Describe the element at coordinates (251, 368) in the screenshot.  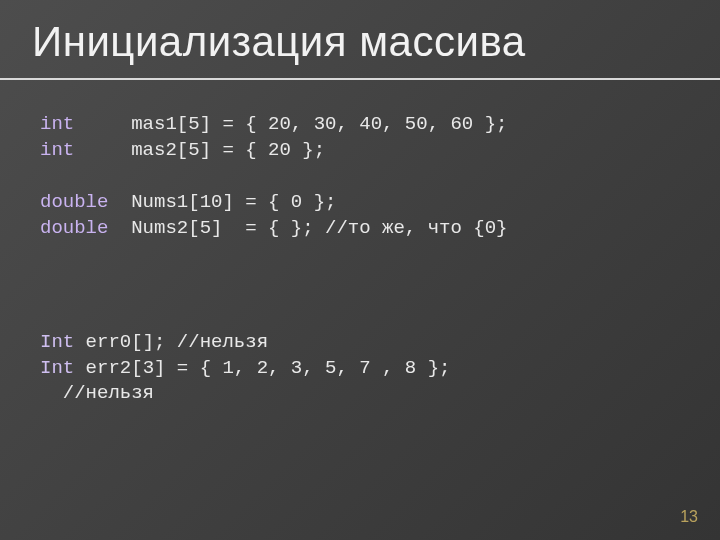
I see `code-block-3: Int err0[]; //нельзя Int err2[3] = { 1, …` at that location.